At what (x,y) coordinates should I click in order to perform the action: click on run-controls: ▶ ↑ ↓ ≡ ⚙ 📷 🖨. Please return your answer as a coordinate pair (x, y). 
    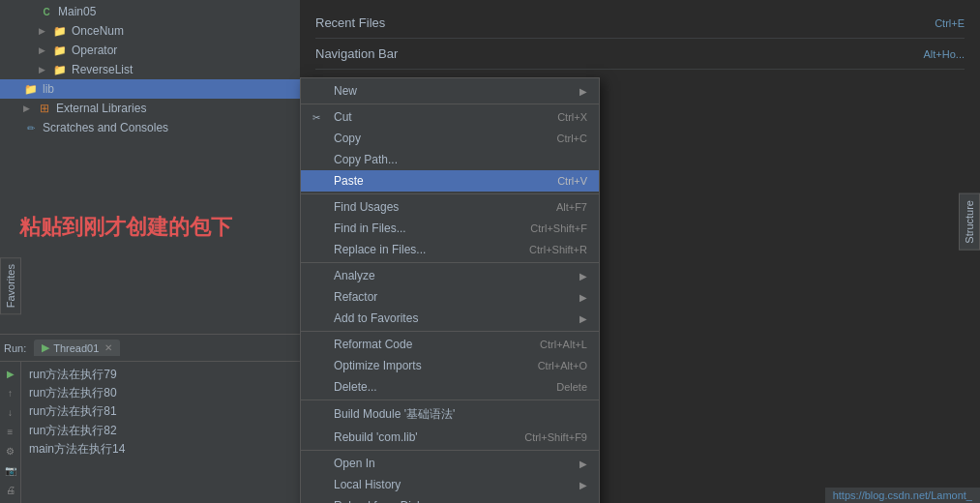
    Looking at the image, I should click on (11, 432).